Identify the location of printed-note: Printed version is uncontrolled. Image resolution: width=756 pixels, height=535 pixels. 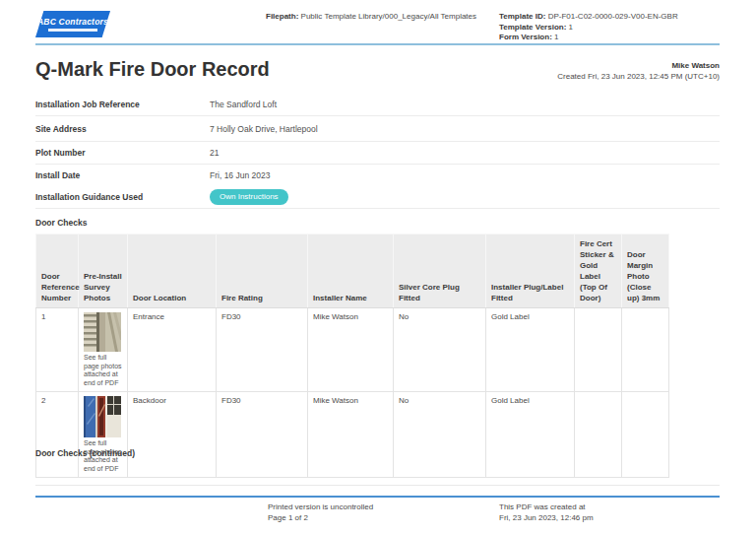
(321, 506).